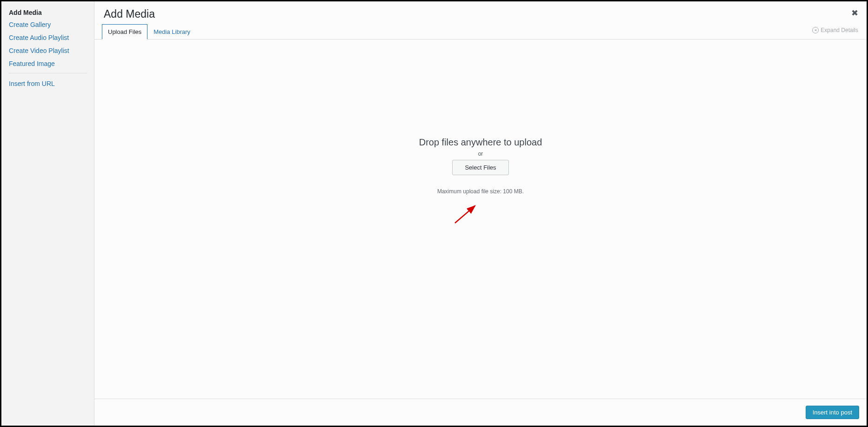 The height and width of the screenshot is (427, 868). I want to click on max-upload-label: Maximum upload file size: 100 MB., so click(481, 191).